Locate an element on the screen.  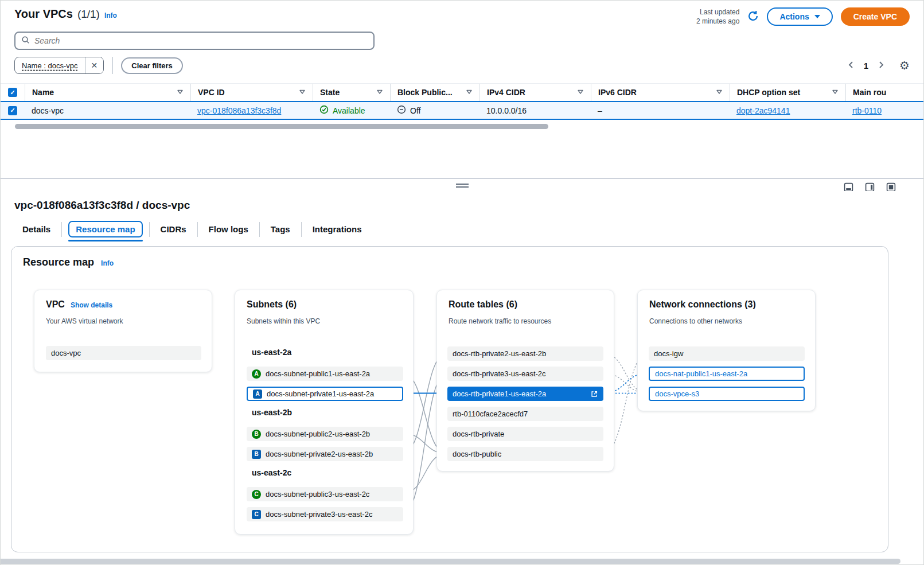
column-header-state: State is located at coordinates (351, 92).